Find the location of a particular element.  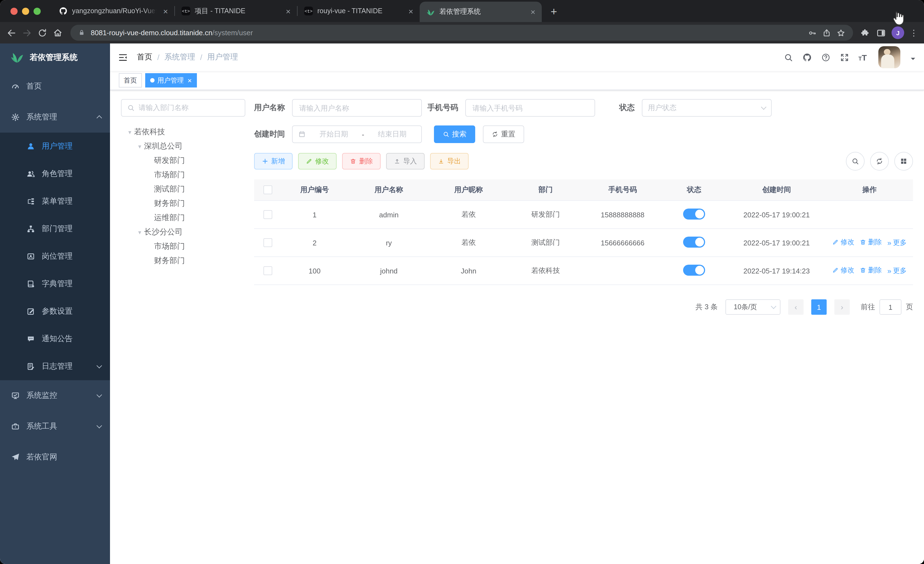

goto-page-input is located at coordinates (890, 307).